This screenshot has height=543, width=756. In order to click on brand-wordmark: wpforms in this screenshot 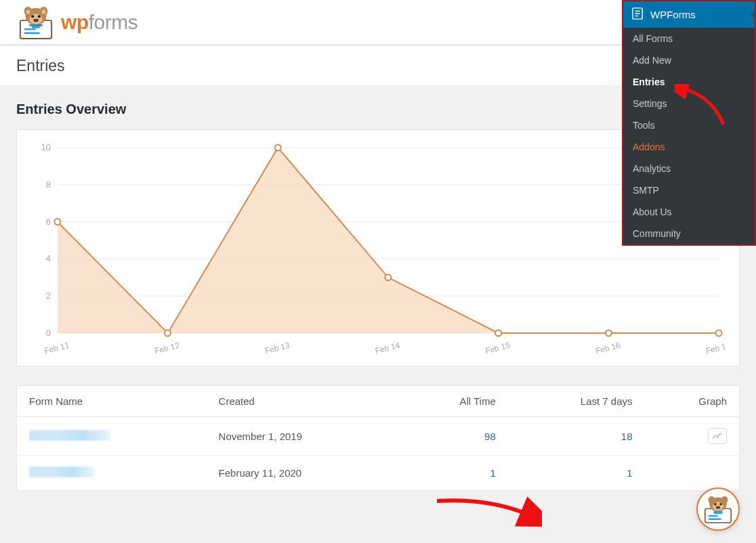, I will do `click(99, 22)`.